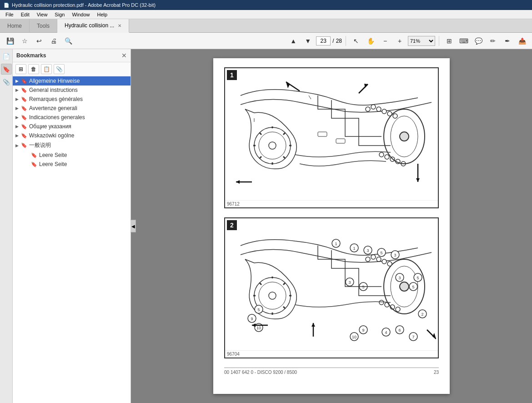 The image size is (532, 403). I want to click on page-number-input, so click(323, 41).